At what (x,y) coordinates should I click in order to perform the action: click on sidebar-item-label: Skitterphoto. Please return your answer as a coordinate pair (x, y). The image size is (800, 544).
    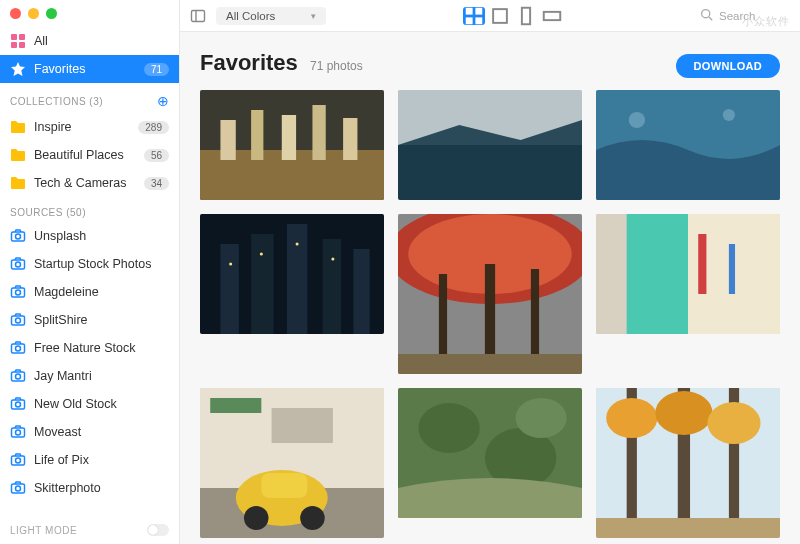
    Looking at the image, I should click on (102, 488).